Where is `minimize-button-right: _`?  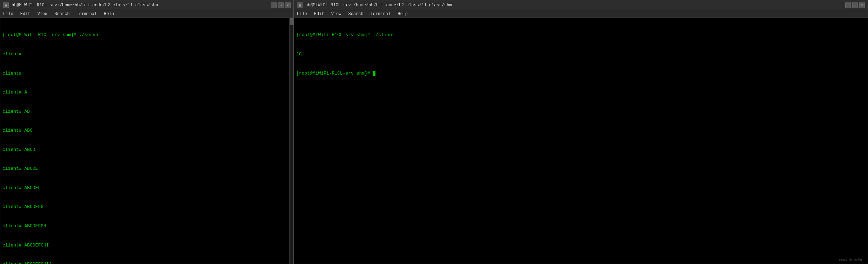
minimize-button-right: _ is located at coordinates (848, 5).